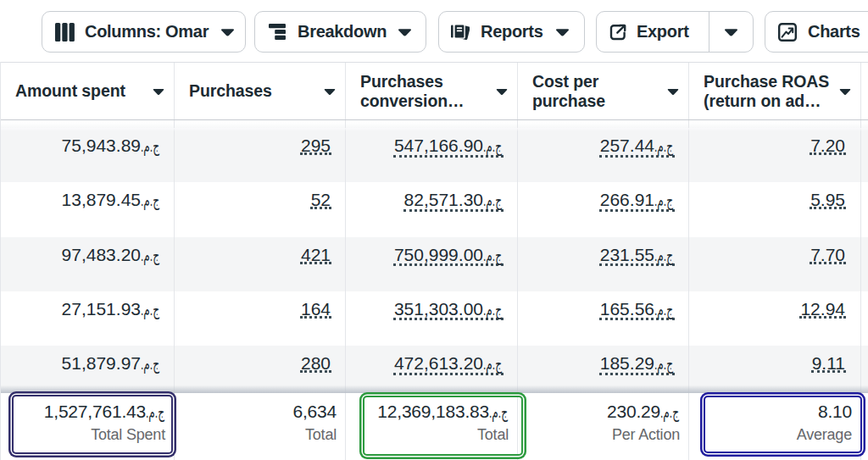 The height and width of the screenshot is (460, 868). Describe the element at coordinates (260, 427) in the screenshot. I see `total-purchases: 6,634 Total` at that location.